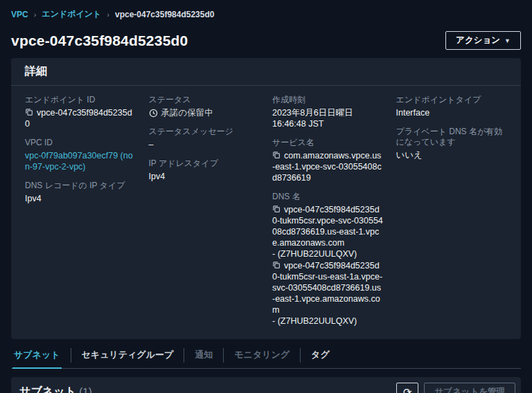 This screenshot has height=393, width=532. What do you see at coordinates (452, 214) in the screenshot?
I see `details-column-4: エンドポイントタイプ Interface プライベート DNS 名が有効になって…` at bounding box center [452, 214].